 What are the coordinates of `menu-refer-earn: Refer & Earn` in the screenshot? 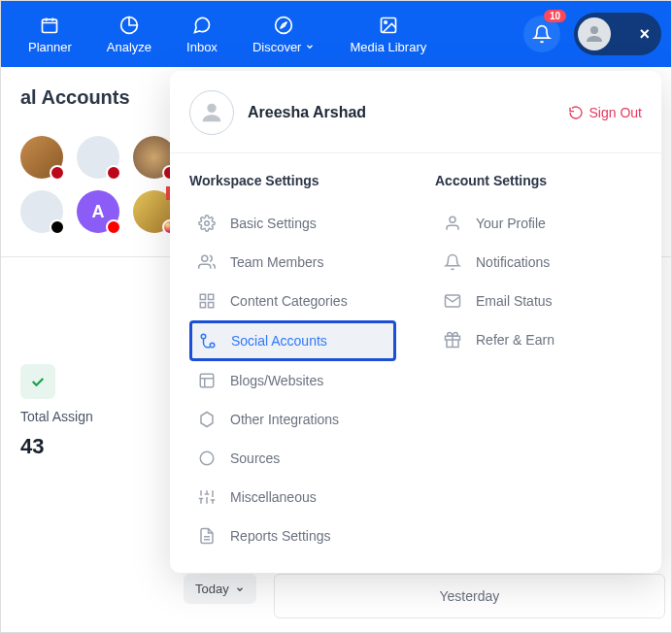 It's located at (538, 340).